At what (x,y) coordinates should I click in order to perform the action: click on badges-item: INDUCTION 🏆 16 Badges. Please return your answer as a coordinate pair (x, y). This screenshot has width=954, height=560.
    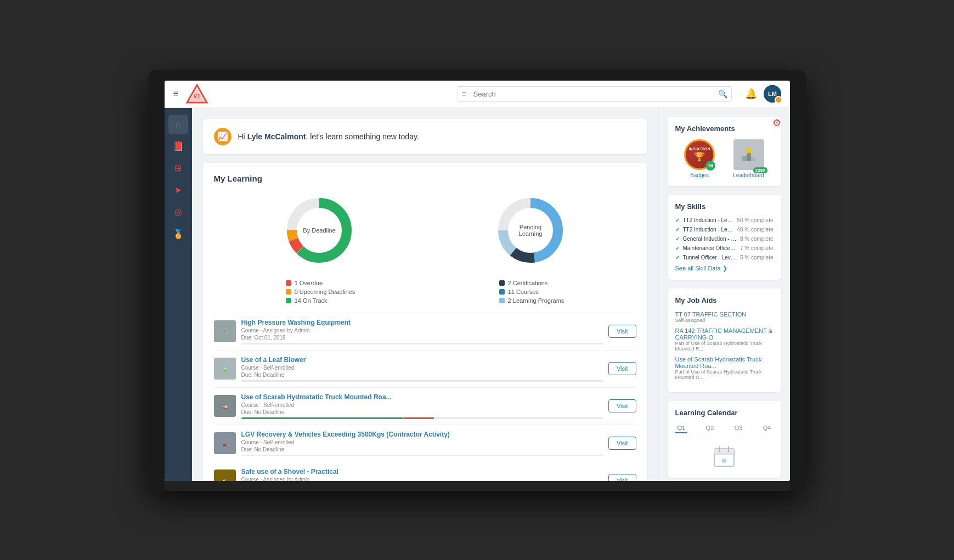
    Looking at the image, I should click on (699, 159).